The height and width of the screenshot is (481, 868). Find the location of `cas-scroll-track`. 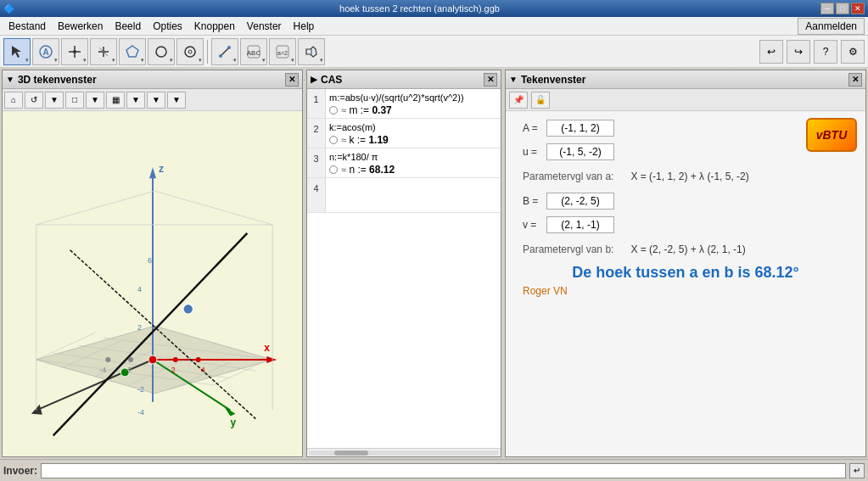

cas-scroll-track is located at coordinates (404, 453).